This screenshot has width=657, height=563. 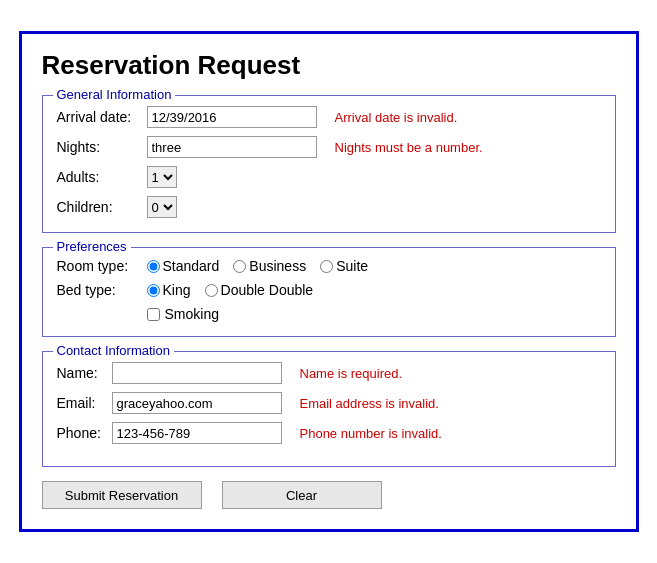 I want to click on button-row: Submit Reservation Clear, so click(x=329, y=495).